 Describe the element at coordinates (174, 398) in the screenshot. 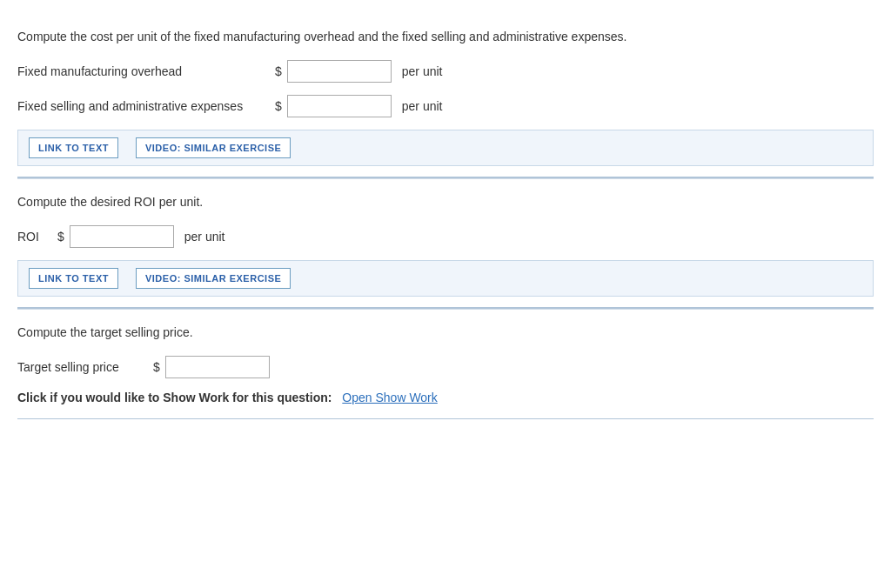

I see `show-work-prompt: Click if you would like to Show Work for…` at that location.